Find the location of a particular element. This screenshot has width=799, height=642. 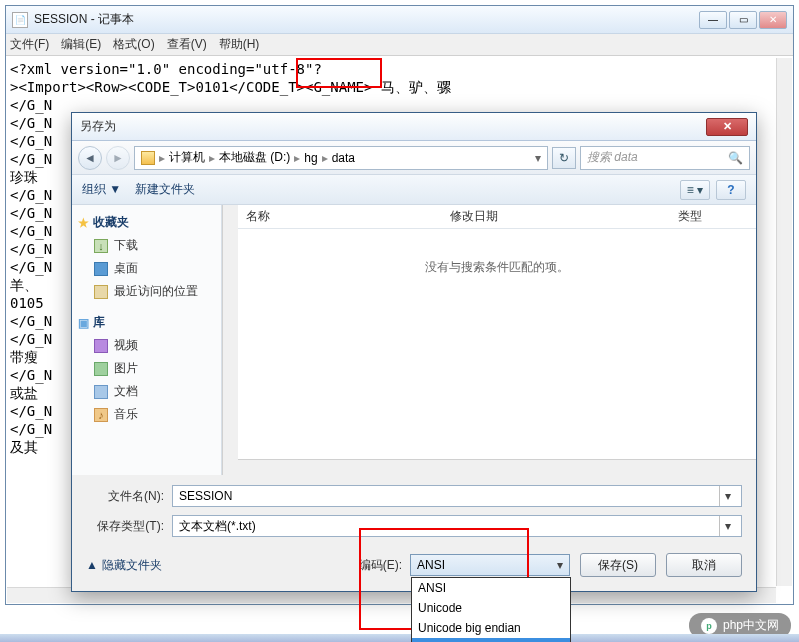

dialog-navbar: ◄ ► ▸ 计算机 ▸ 本地磁盘 (D:) ▸ hg ▸ data ▾ ↻ 搜索… is located at coordinates (414, 158).